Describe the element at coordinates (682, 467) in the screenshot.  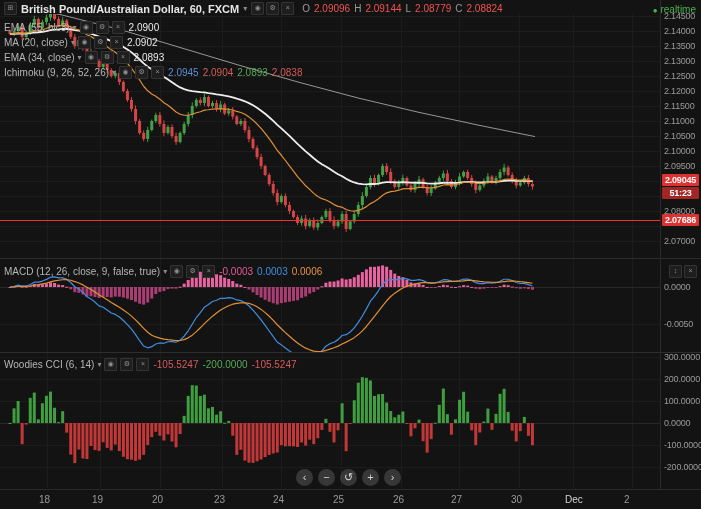
I see `cci-tick-label: -200.0000` at that location.